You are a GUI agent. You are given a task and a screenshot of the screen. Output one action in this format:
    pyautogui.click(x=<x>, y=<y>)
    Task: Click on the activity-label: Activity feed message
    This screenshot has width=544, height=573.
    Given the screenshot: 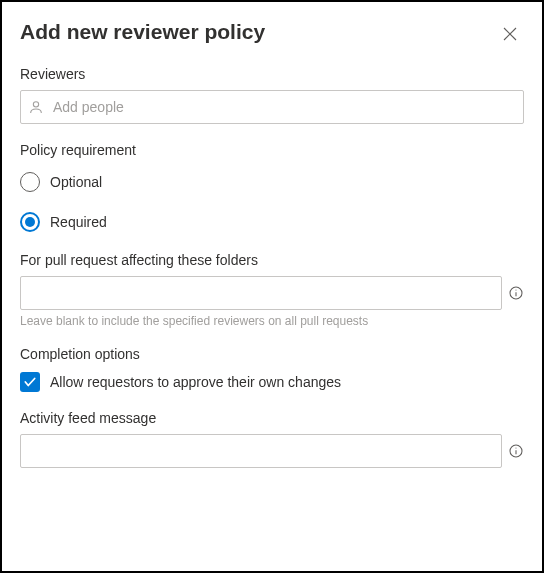 What is the action you would take?
    pyautogui.click(x=272, y=418)
    